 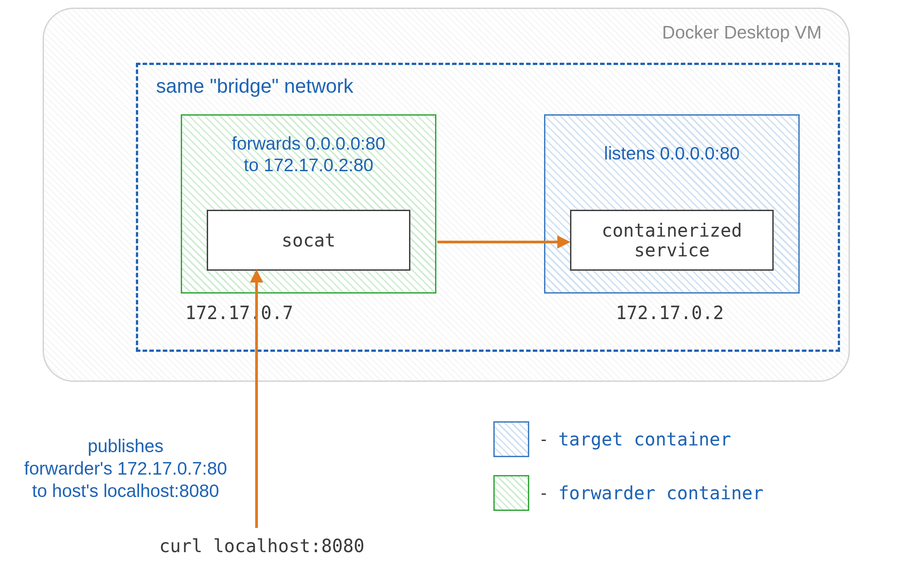 I want to click on legend-swatch-forwarder, so click(x=511, y=493).